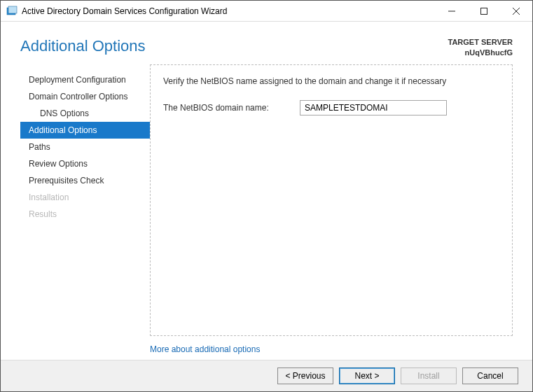 The image size is (533, 392). What do you see at coordinates (490, 376) in the screenshot?
I see `cancel-button: Cancel` at bounding box center [490, 376].